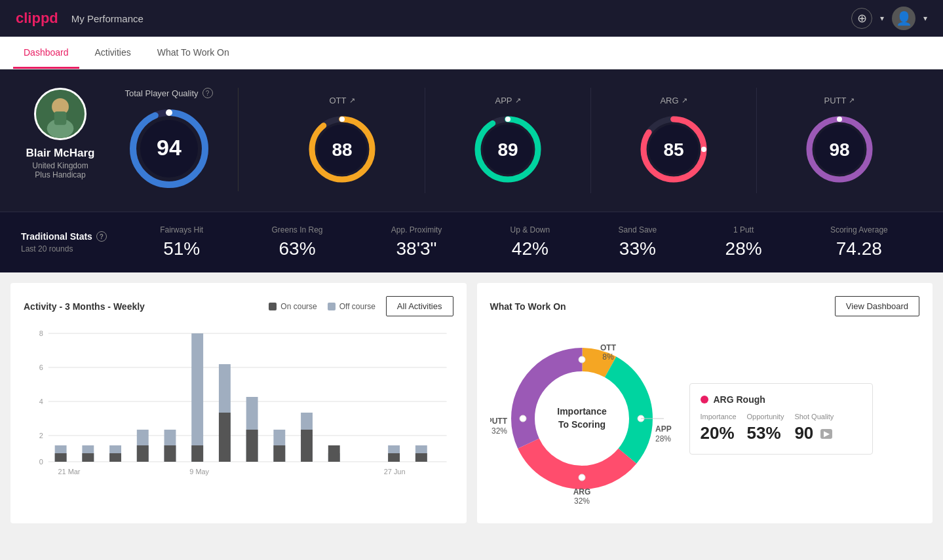  I want to click on svg-text: 21 Mar, so click(69, 472).